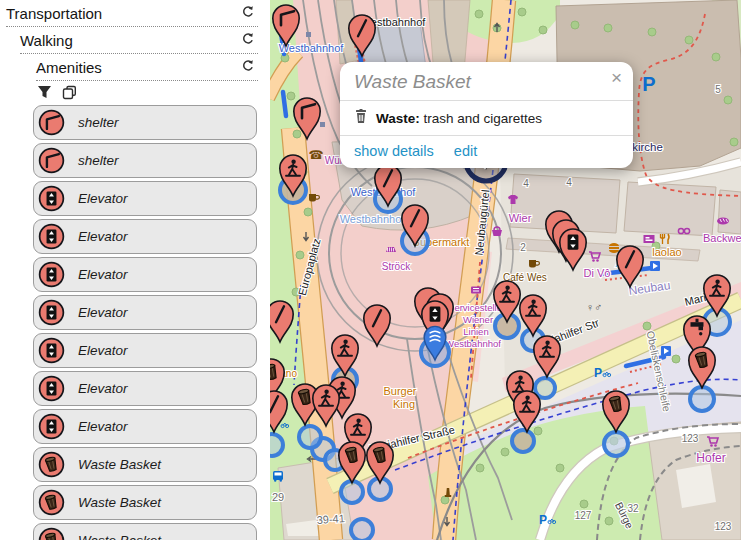 Image resolution: width=741 pixels, height=540 pixels. I want to click on poi-bread-icon, so click(723, 222).